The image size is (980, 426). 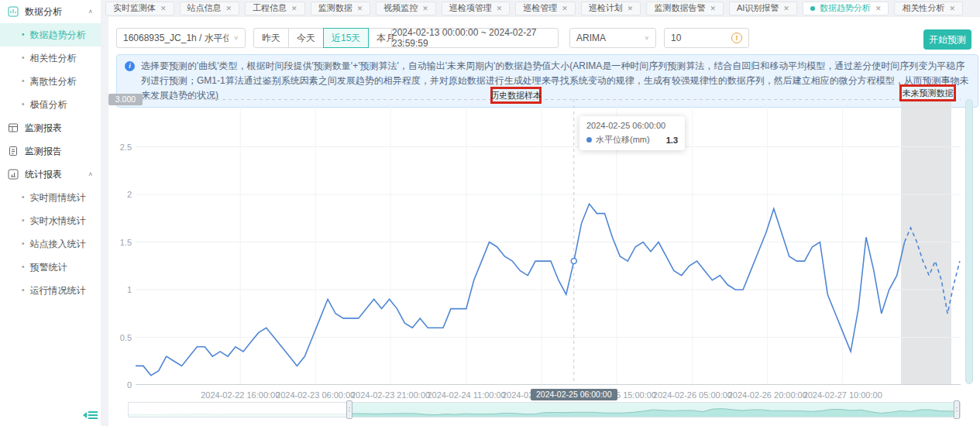 What do you see at coordinates (349, 410) in the screenshot?
I see `datazoom-left-handle` at bounding box center [349, 410].